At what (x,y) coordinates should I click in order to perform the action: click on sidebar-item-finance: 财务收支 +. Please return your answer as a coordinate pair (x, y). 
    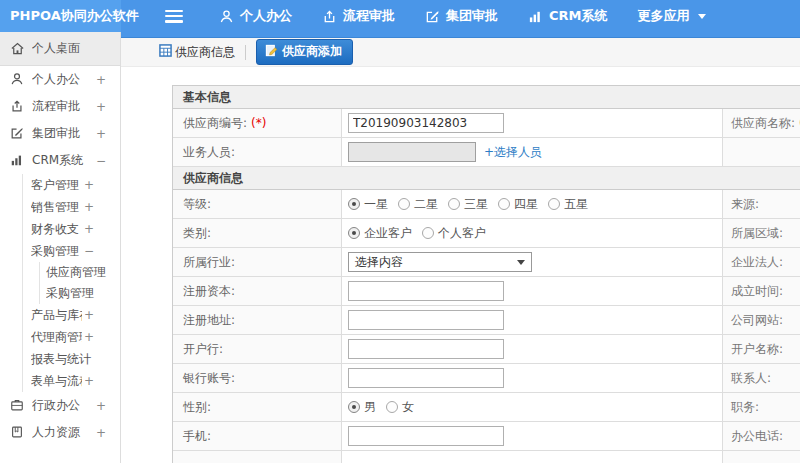
    Looking at the image, I should click on (72, 229).